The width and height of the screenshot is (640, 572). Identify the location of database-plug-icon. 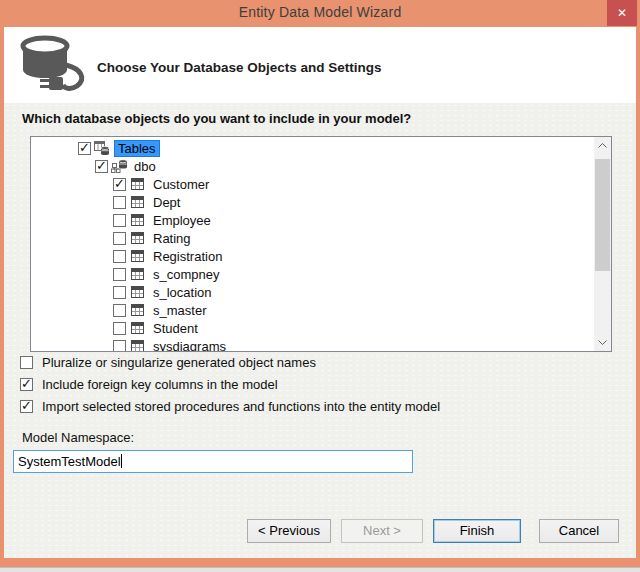
(53, 66).